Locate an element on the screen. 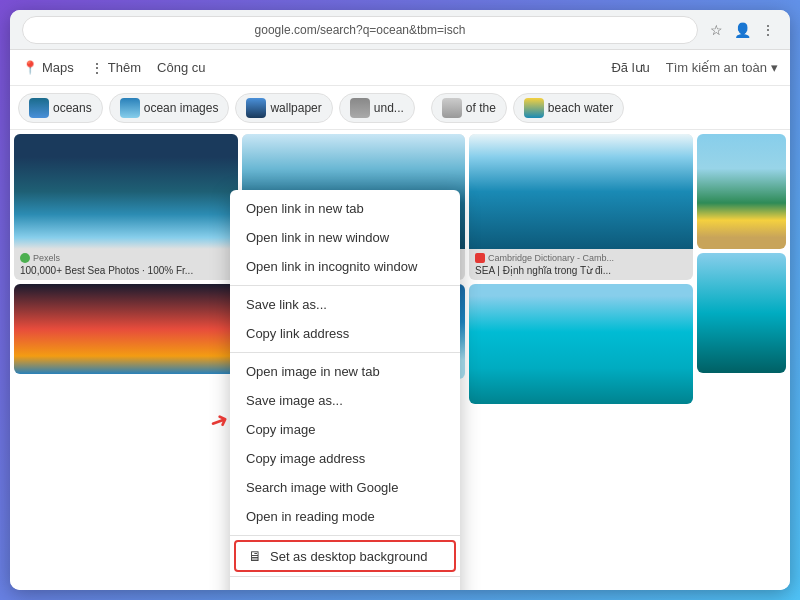 The width and height of the screenshot is (800, 600). menu-save-link-label: Save link as... is located at coordinates (286, 304).